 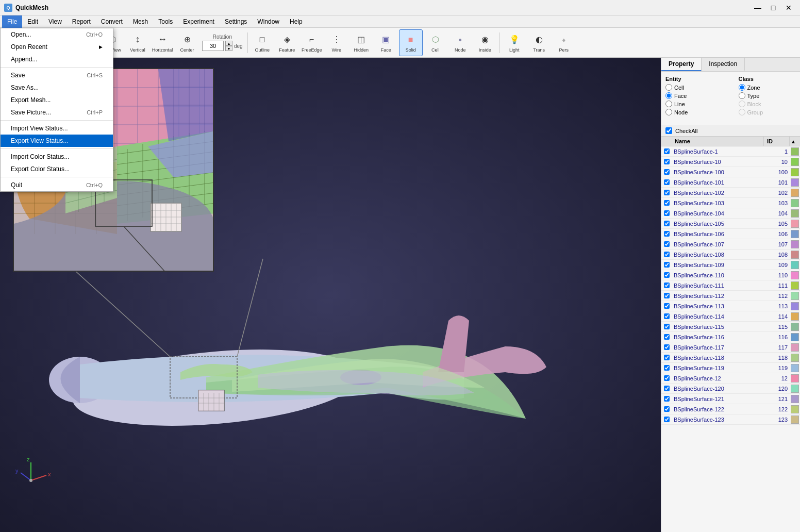 What do you see at coordinates (731, 358) in the screenshot?
I see `table-row: BSplineSurface-118 118` at bounding box center [731, 358].